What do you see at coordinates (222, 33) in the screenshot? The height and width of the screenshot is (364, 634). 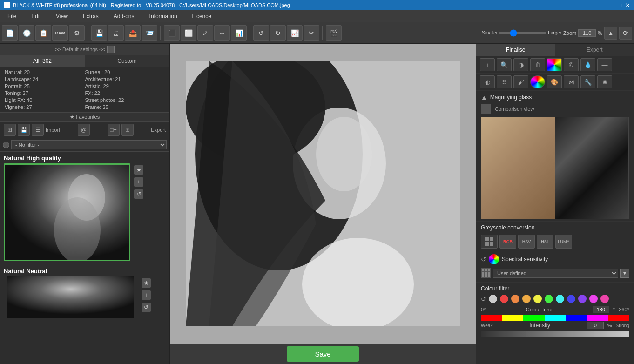 I see `tool4-button: ↔` at bounding box center [222, 33].